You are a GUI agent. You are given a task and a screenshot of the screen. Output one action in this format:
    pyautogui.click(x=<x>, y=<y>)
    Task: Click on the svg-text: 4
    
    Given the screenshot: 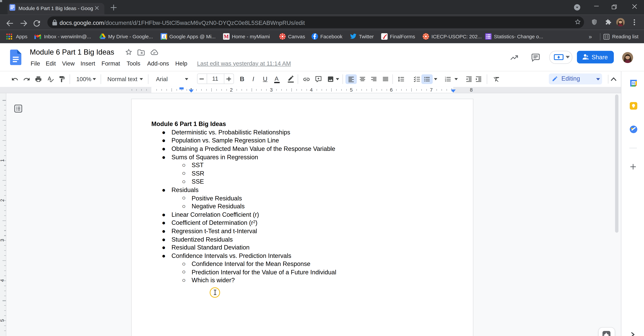 What is the action you would take?
    pyautogui.click(x=164, y=37)
    